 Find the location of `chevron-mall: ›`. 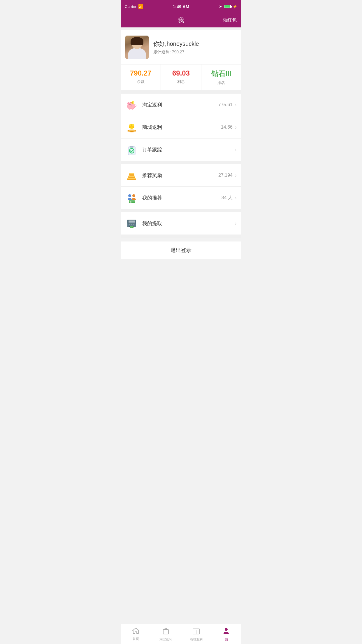

chevron-mall: › is located at coordinates (236, 127).